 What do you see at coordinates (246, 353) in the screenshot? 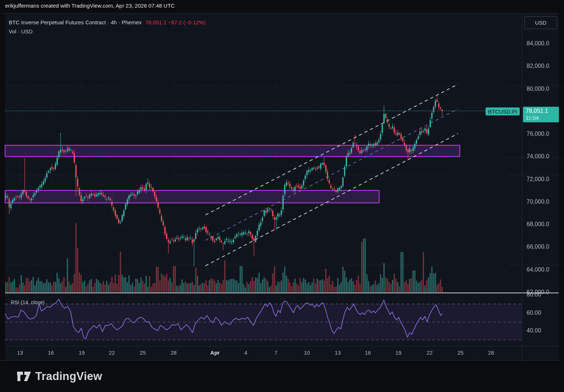
I see `x-axis-label: 4` at bounding box center [246, 353].